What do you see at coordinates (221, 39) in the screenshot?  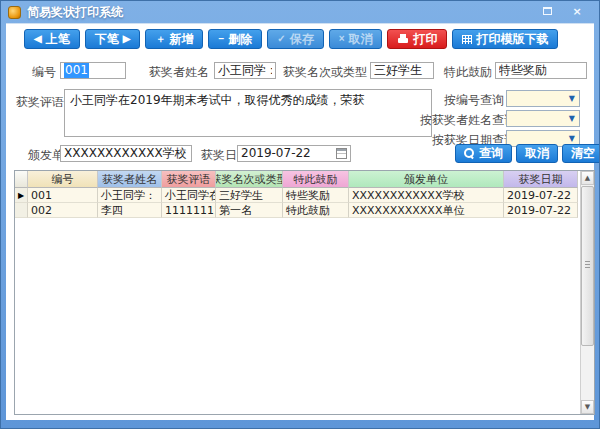 I see `minus-icon: −` at bounding box center [221, 39].